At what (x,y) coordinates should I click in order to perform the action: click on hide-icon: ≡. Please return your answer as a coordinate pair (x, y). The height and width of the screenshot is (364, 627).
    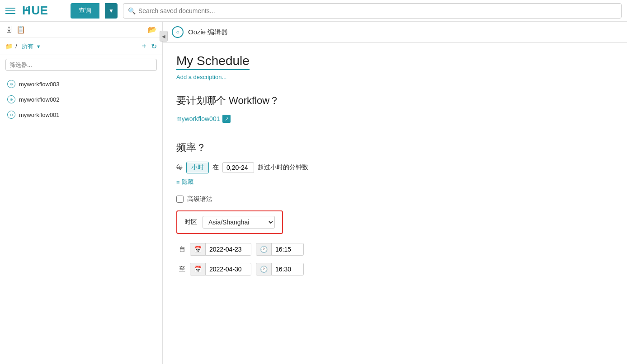
    Looking at the image, I should click on (178, 182).